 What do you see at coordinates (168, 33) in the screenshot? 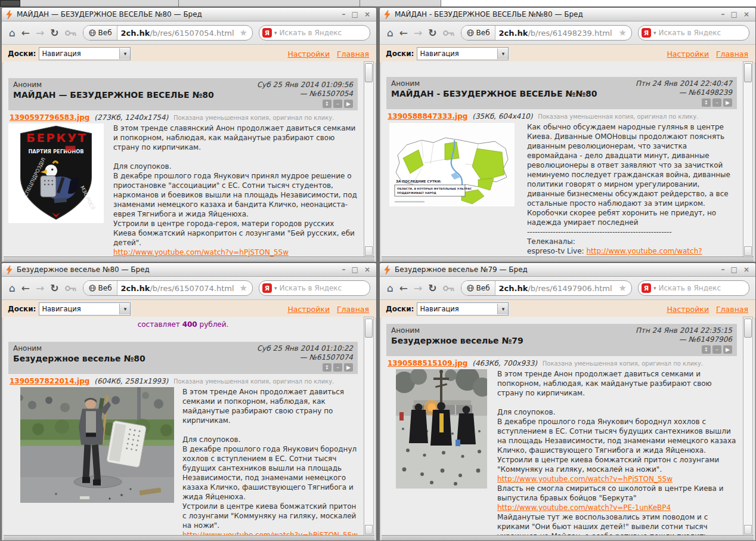
I see `address-bar: Веб 2ch.hk/b/res/61507054.html ★` at bounding box center [168, 33].